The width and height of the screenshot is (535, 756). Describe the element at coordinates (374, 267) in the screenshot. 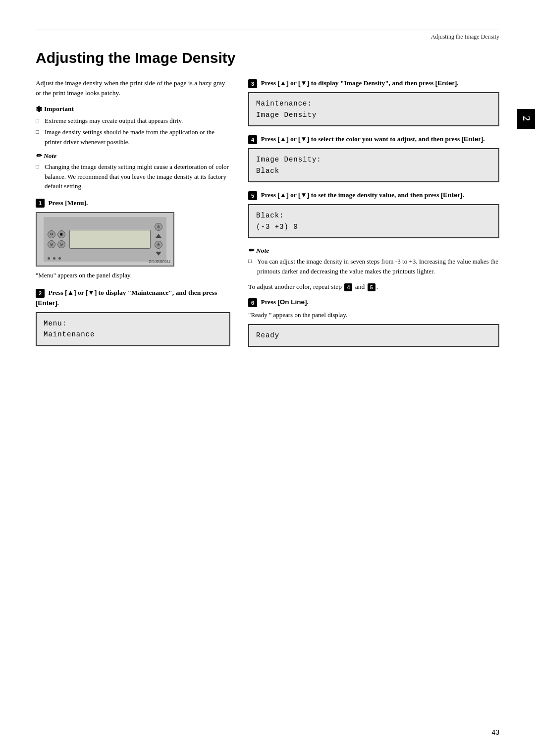

I see `note2-list: You can adjust the image density in seve…` at that location.